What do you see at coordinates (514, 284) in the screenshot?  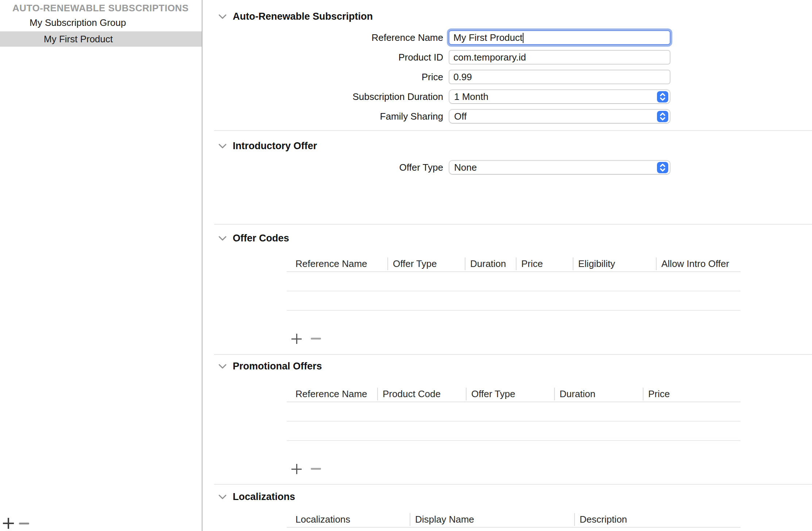 I see `offer-codes-table: Reference Name Offer Type Duration Price…` at bounding box center [514, 284].